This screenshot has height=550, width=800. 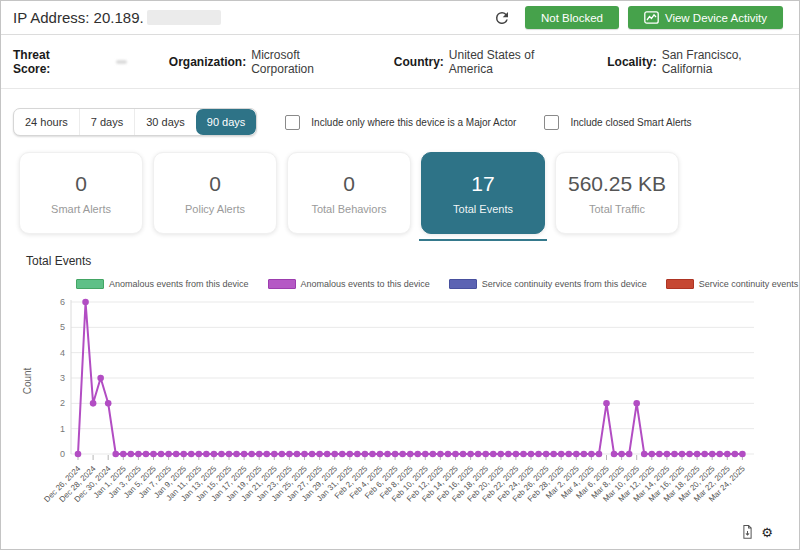 What do you see at coordinates (62, 378) in the screenshot?
I see `svg-text: 3` at bounding box center [62, 378].